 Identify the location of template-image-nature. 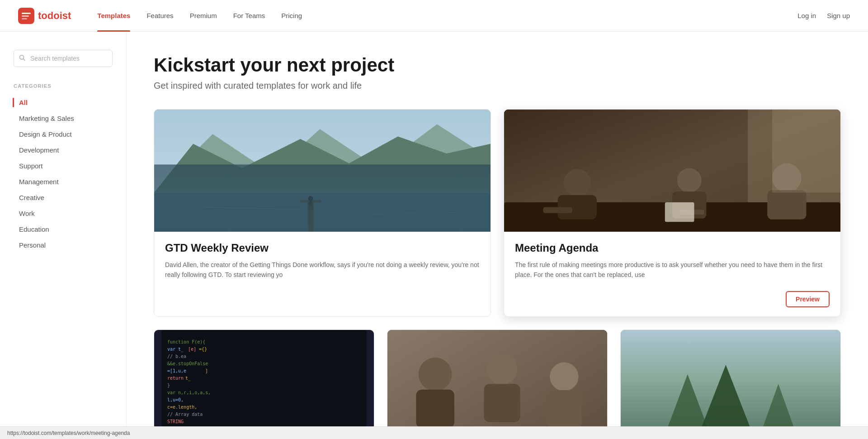
(731, 385).